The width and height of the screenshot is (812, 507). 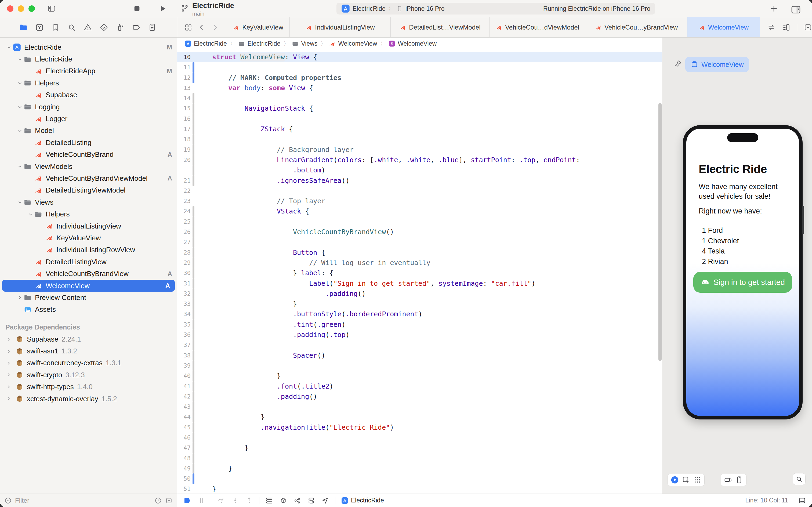 What do you see at coordinates (305, 44) in the screenshot?
I see `breadcrumb-item: Views` at bounding box center [305, 44].